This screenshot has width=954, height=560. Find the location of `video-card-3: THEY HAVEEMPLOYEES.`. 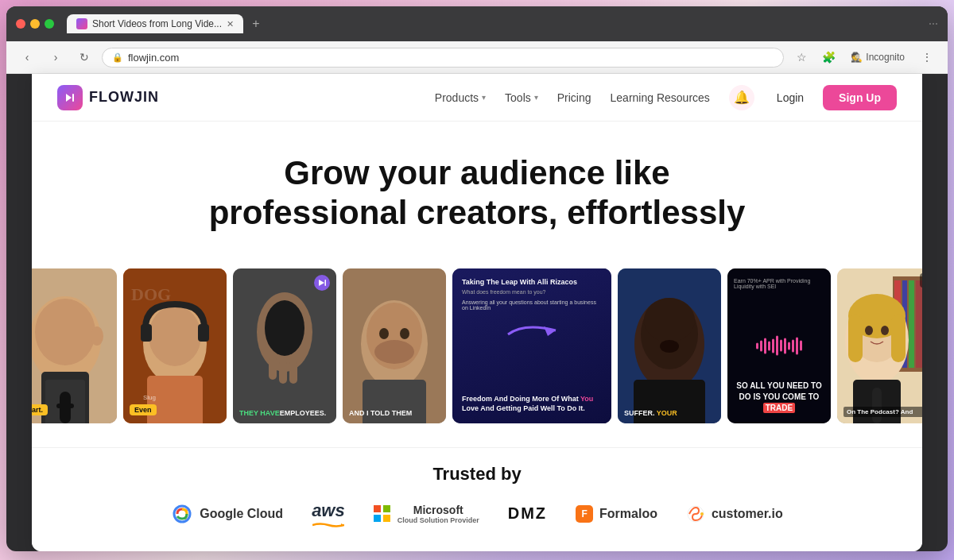

video-card-3: THEY HAVEEMPLOYEES. is located at coordinates (285, 346).